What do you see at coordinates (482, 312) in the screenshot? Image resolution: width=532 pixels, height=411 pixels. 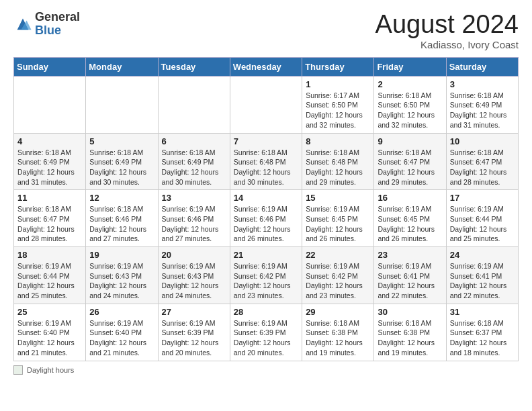 I see `day-number: 31` at bounding box center [482, 312].